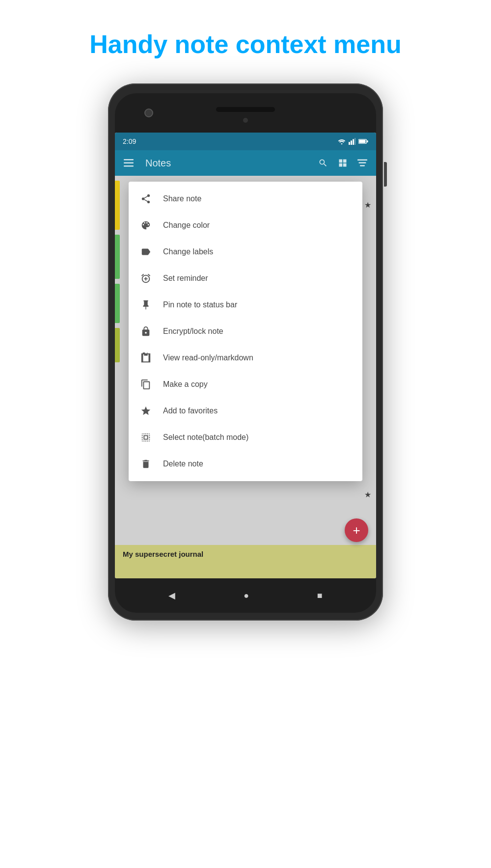 This screenshot has height=868, width=491. What do you see at coordinates (146, 278) in the screenshot?
I see `alarm-add-icon` at bounding box center [146, 278].